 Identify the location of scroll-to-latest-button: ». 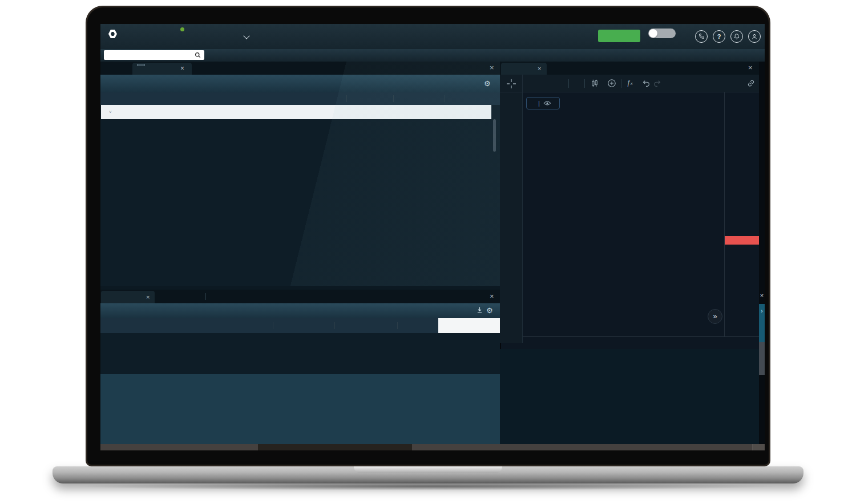
(715, 316).